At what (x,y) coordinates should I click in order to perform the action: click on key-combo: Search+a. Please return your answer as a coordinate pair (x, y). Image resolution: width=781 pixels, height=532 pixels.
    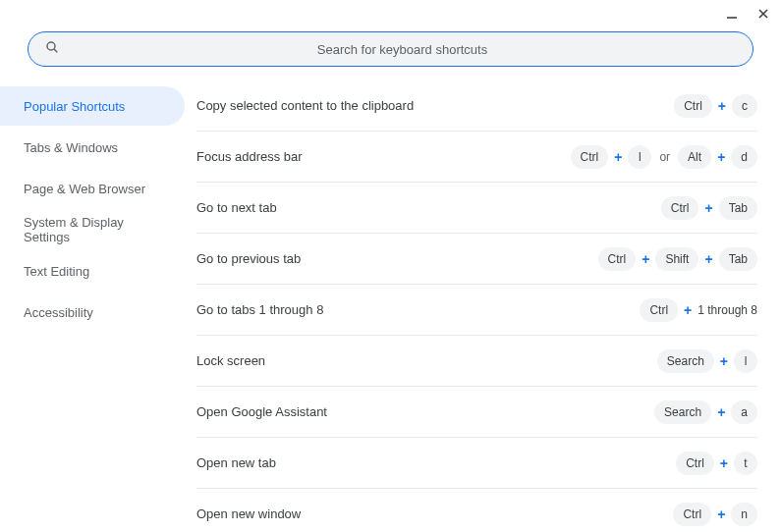
    Looking at the image, I should click on (705, 412).